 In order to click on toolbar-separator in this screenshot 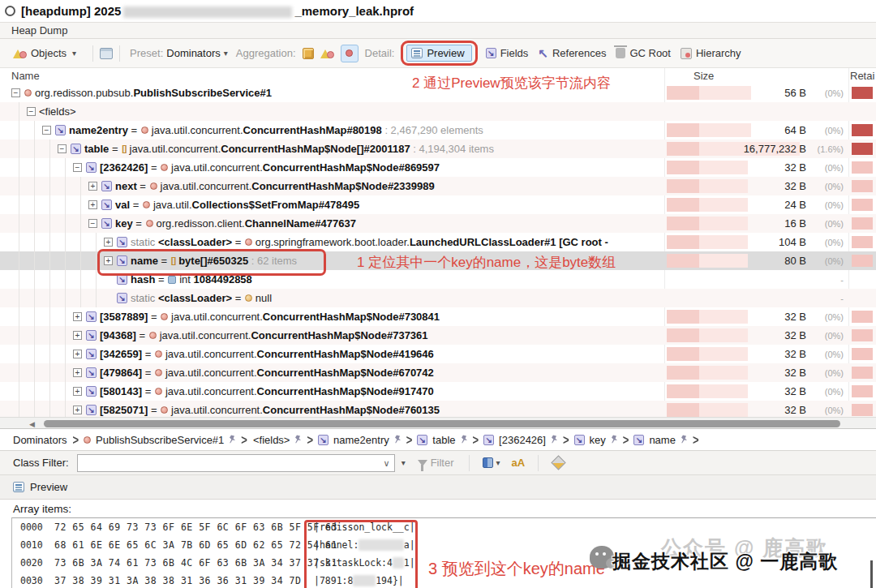, I will do `click(120, 54)`.